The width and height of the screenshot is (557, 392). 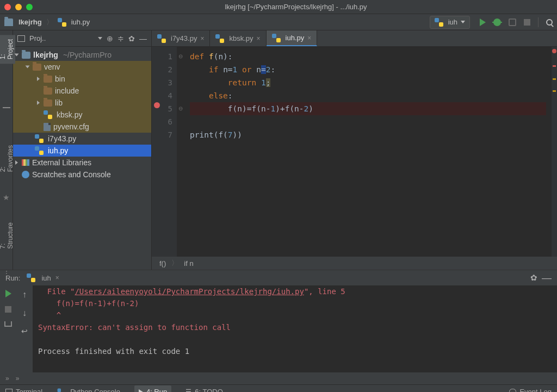 I want to click on project-panel-title: Proj.., so click(x=61, y=38).